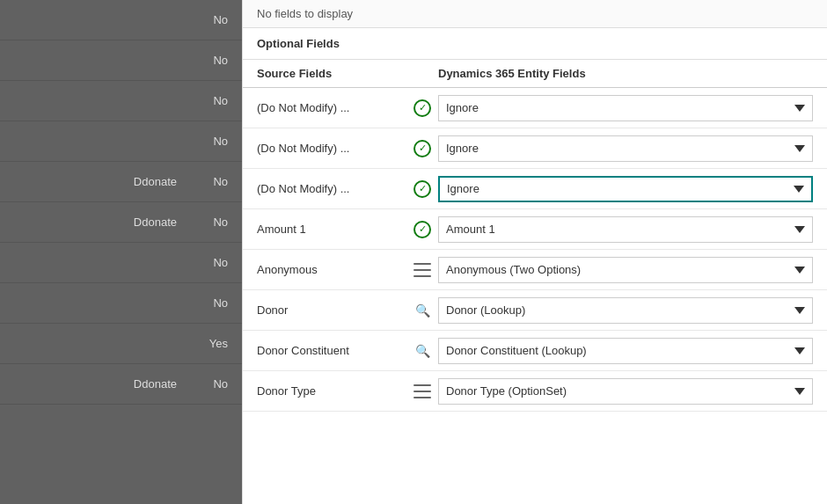  What do you see at coordinates (535, 230) in the screenshot?
I see `table-row: Amount 1 ✓ IgnoreAmount 1Anonymous (Two …` at bounding box center [535, 230].